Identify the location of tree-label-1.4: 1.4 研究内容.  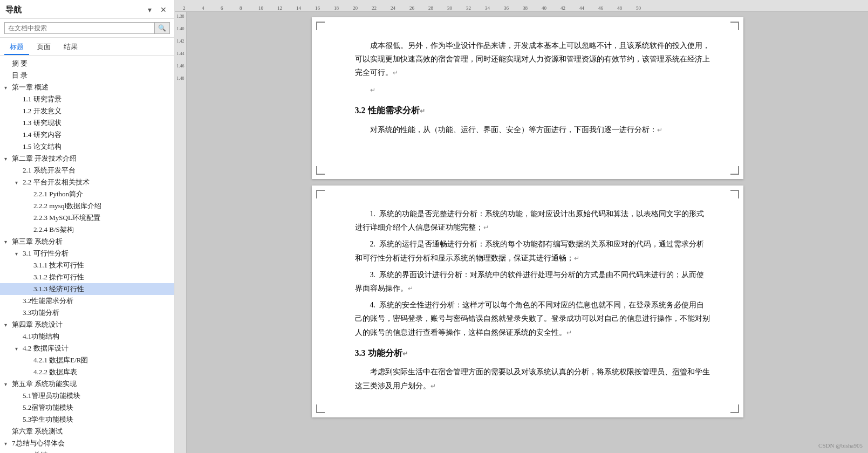
(96, 135).